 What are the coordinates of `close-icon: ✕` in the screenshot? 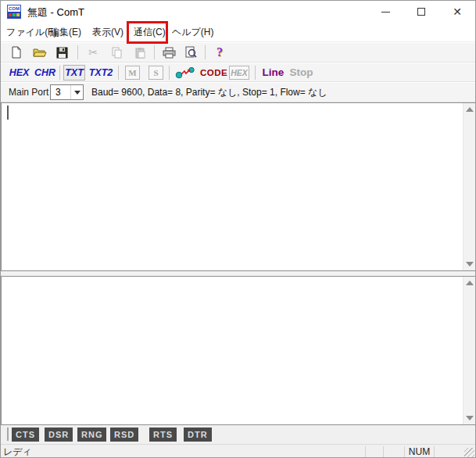 It's located at (457, 12).